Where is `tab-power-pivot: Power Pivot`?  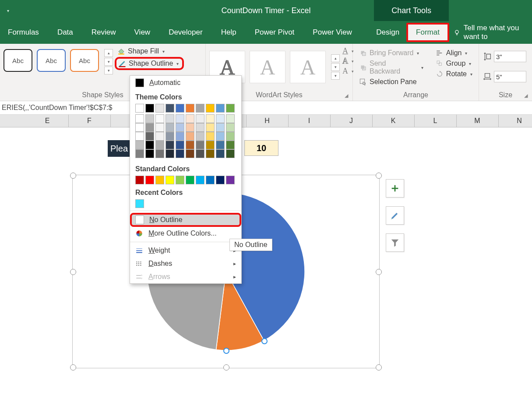
tab-power-pivot: Power Pivot is located at coordinates (275, 32).